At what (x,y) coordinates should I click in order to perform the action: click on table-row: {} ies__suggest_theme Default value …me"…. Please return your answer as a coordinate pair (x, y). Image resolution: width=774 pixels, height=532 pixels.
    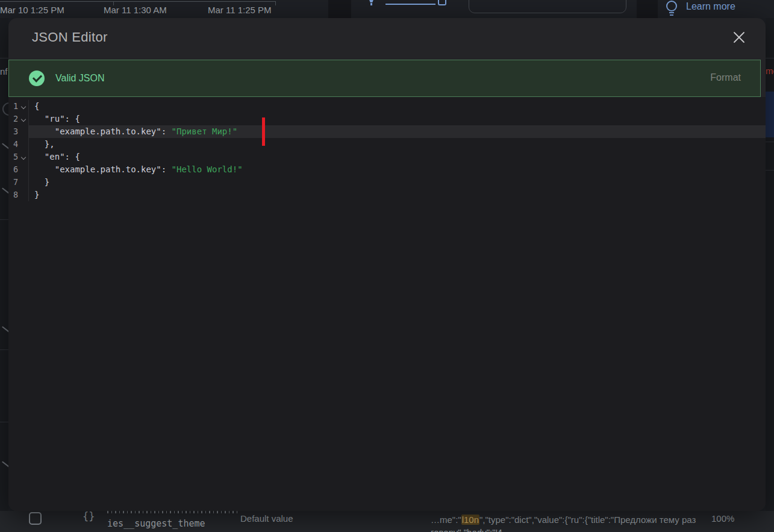
    Looking at the image, I should click on (387, 522).